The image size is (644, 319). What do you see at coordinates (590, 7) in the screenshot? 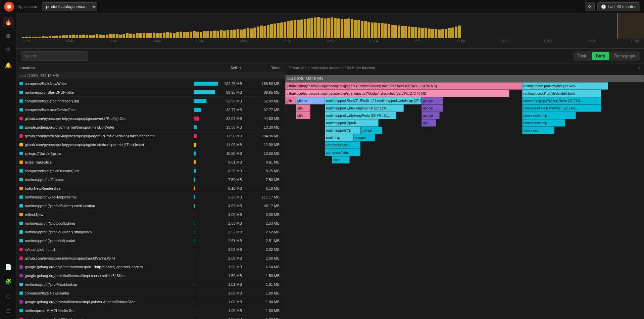
I see `refresh-button: ⟳` at bounding box center [590, 7].